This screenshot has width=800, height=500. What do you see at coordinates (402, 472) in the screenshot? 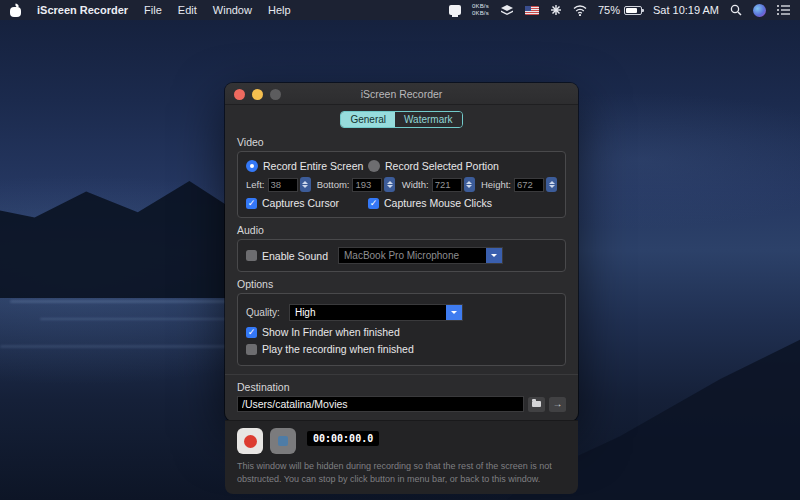
I see `footer-note: This window will be hidden during record…` at bounding box center [402, 472].